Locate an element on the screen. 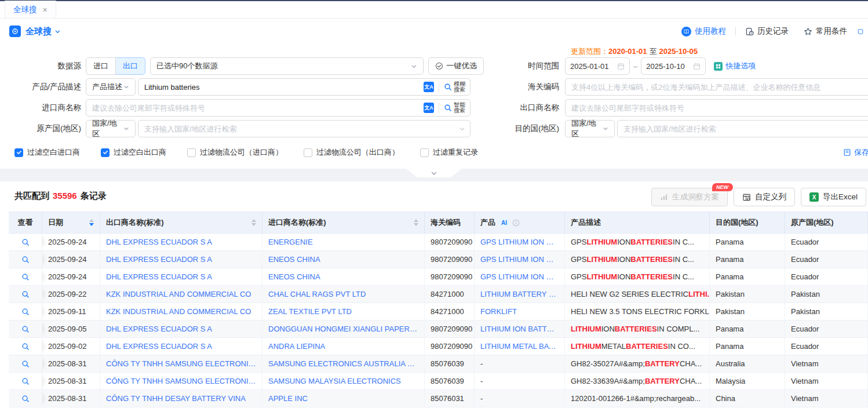 This screenshot has width=868, height=408. importer-link: SAMSUNG ELECTRONICS AUSTRALIA PTY is located at coordinates (343, 364).